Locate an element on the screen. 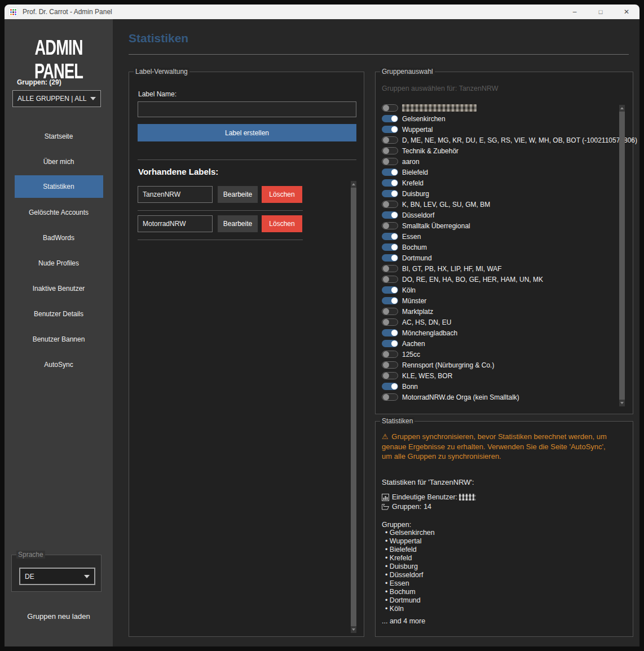  label-panel-scrollbar is located at coordinates (354, 407).